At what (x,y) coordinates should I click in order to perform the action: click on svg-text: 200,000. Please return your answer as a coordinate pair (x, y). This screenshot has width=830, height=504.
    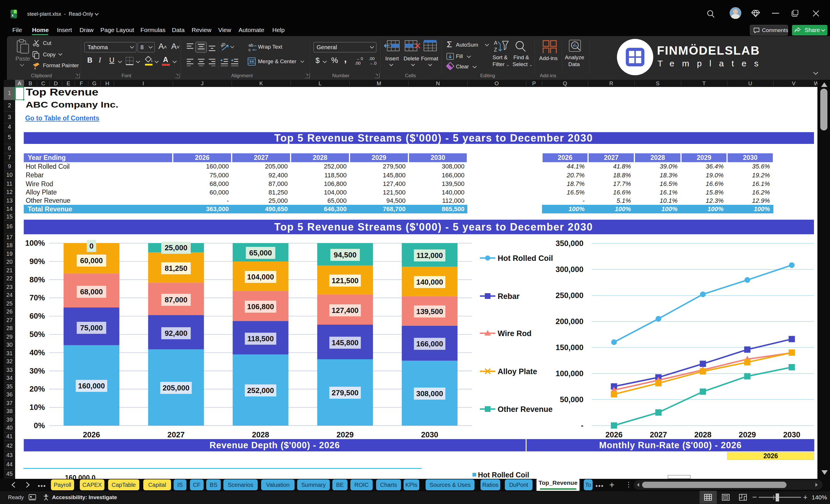
    Looking at the image, I should click on (569, 321).